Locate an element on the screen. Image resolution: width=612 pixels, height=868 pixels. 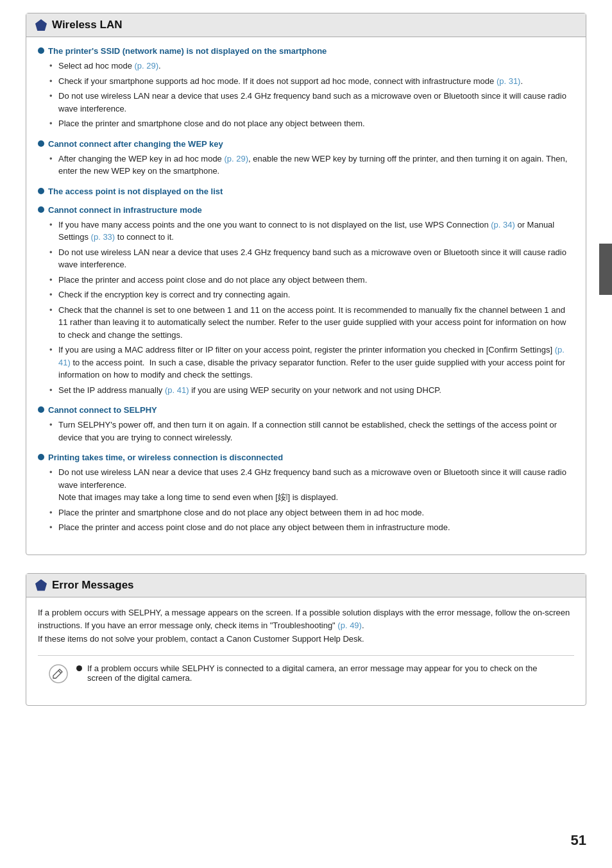
bullet-circle-selphy is located at coordinates (41, 410).